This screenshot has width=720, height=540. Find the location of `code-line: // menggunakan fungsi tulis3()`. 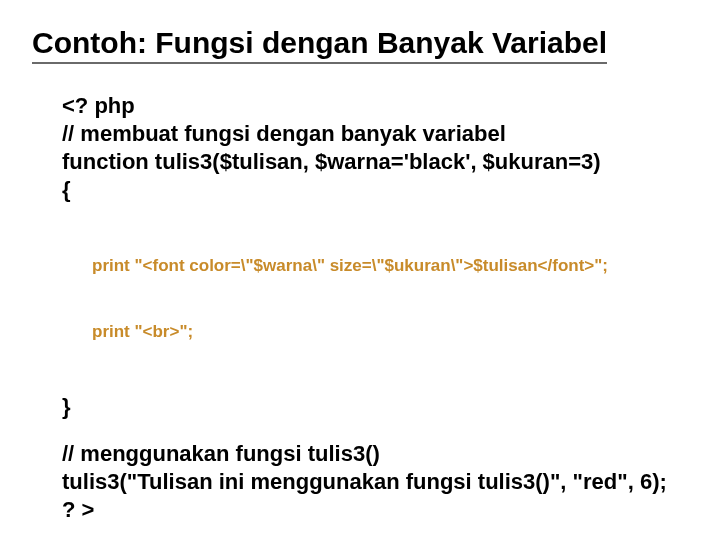

code-line: // menggunakan fungsi tulis3() is located at coordinates (375, 454).